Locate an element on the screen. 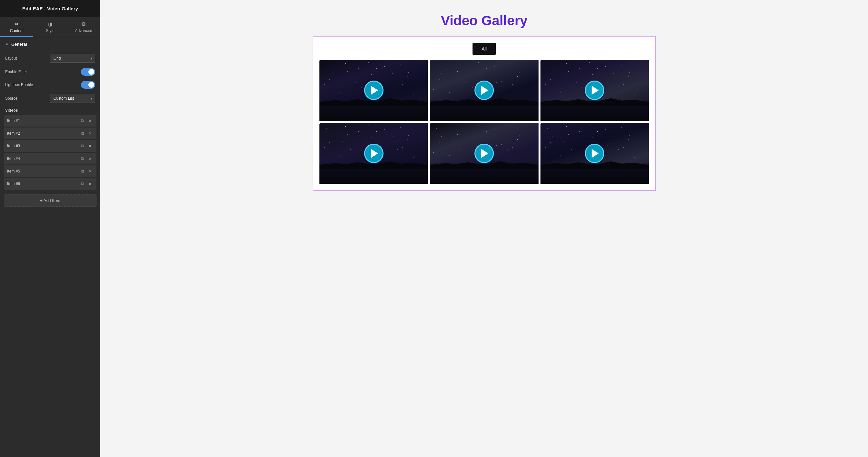 This screenshot has width=868, height=457. lightbox-control is located at coordinates (73, 85).